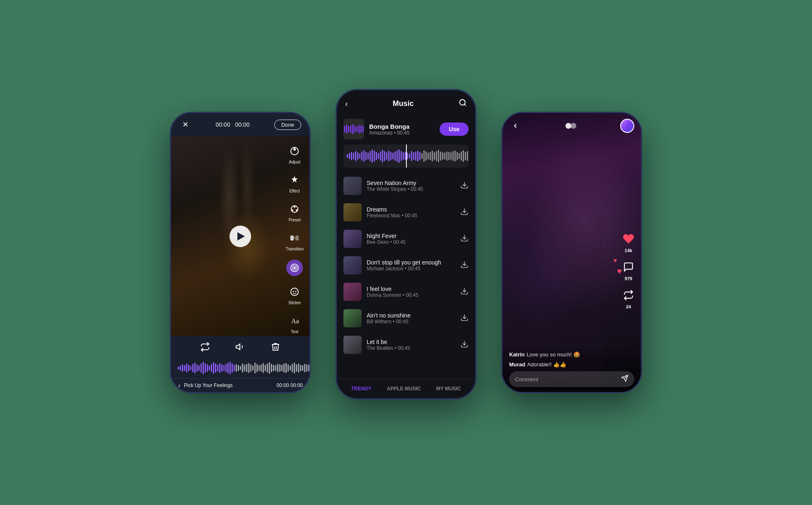 This screenshot has height=505, width=812. What do you see at coordinates (628, 250) in the screenshot?
I see `likes-count: 14k` at bounding box center [628, 250].